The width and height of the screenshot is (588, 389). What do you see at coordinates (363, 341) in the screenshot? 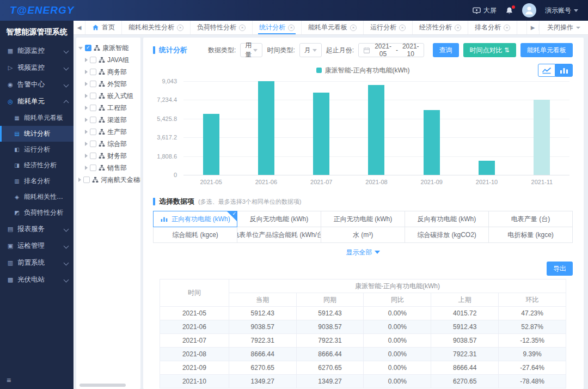
I see `table-row: 2021-07 7922.31 7922.31 0.00% 9038.57 -1…` at bounding box center [363, 341].